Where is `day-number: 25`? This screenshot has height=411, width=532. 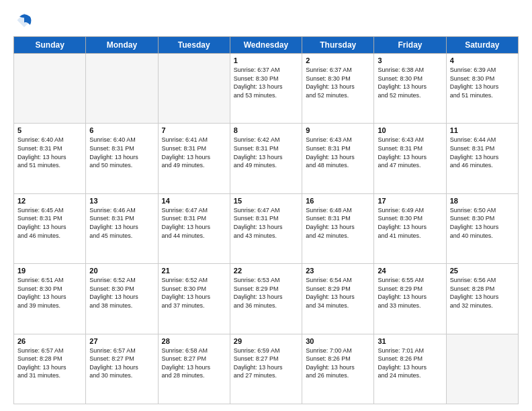
day-number: 25 is located at coordinates (482, 271).